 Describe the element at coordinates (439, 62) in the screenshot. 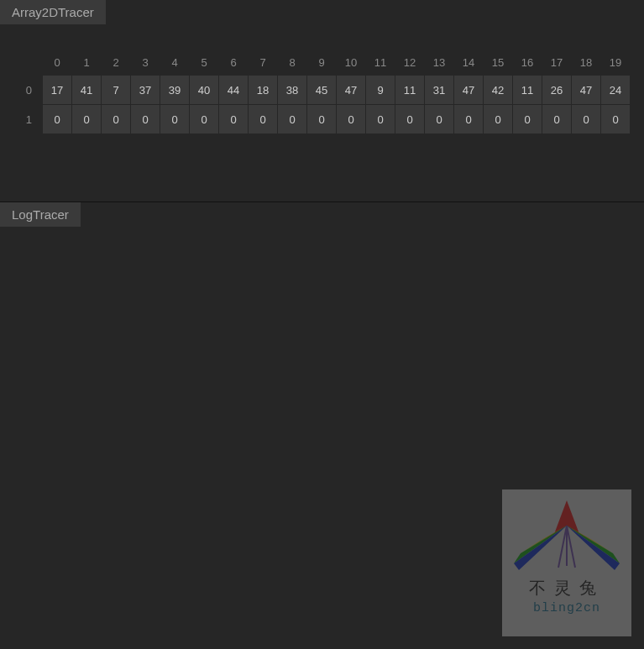

I see `column-header: 13` at that location.